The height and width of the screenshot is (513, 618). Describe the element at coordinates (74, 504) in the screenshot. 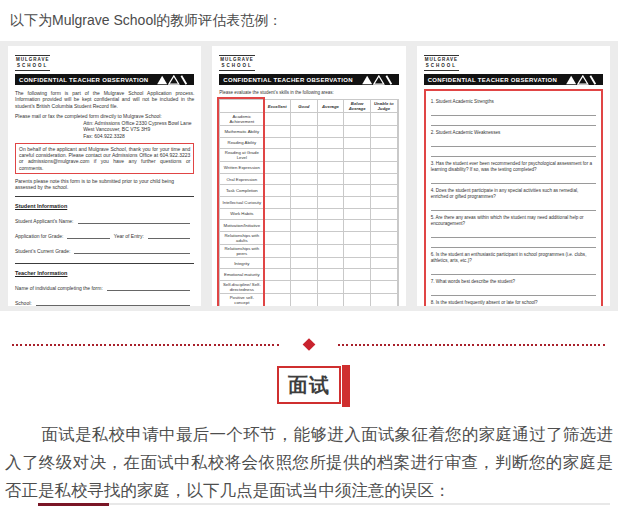

I see `bottom-rule-accent` at that location.